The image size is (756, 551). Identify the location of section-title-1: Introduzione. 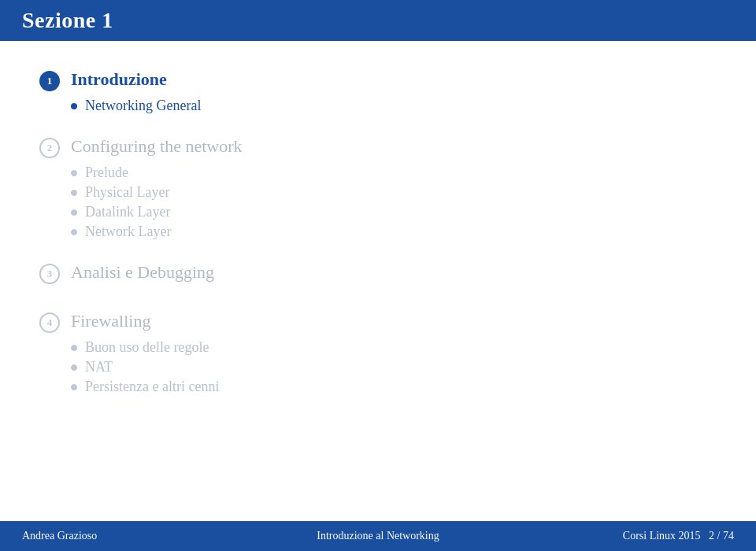
(135, 80).